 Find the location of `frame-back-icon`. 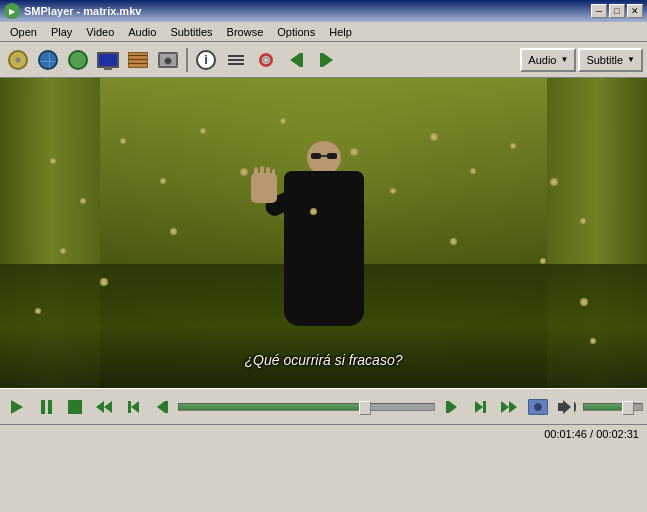

frame-back-icon is located at coordinates (162, 407).